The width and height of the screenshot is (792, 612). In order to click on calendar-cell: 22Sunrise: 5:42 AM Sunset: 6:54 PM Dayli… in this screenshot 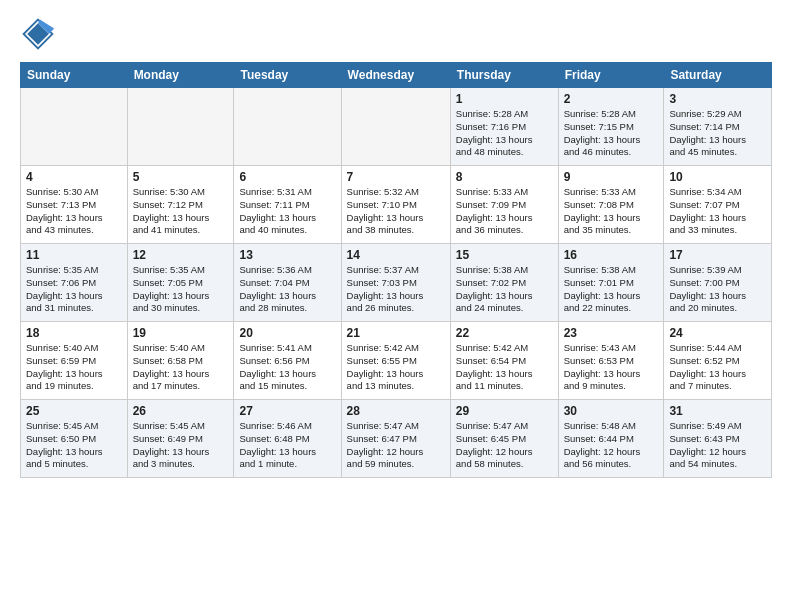, I will do `click(504, 361)`.